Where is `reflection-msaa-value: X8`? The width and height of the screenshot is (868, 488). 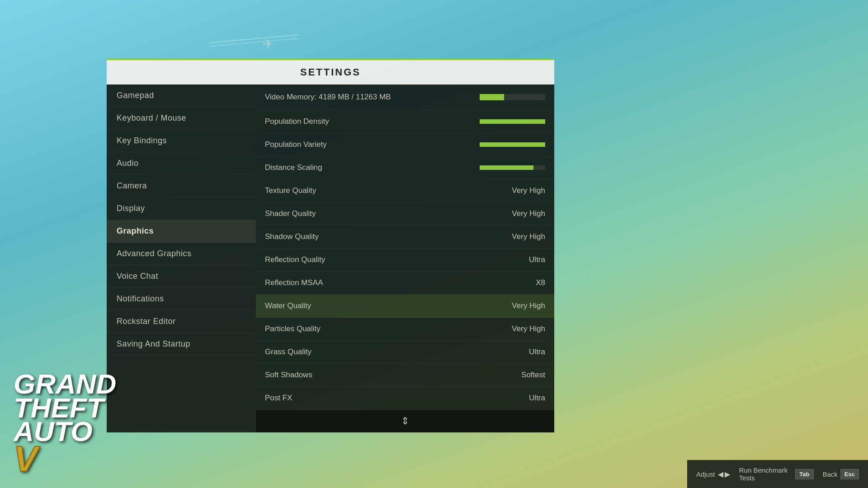
reflection-msaa-value: X8 is located at coordinates (541, 283).